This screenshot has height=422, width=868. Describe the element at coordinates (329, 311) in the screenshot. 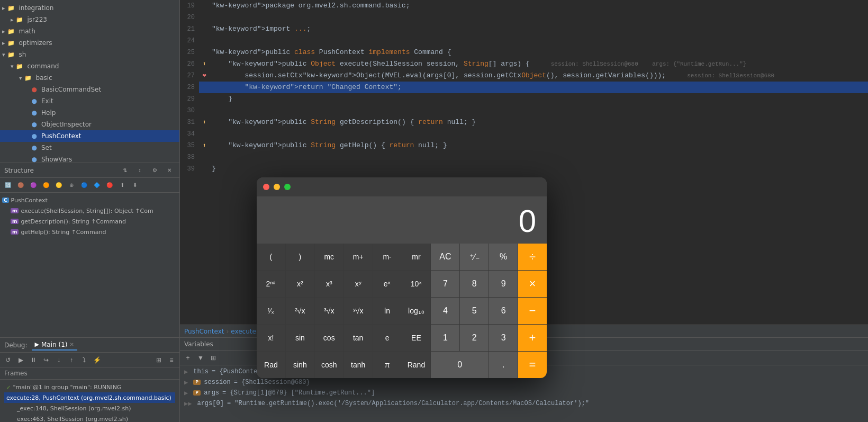

I see `calc-btn-__x: ³√x` at that location.